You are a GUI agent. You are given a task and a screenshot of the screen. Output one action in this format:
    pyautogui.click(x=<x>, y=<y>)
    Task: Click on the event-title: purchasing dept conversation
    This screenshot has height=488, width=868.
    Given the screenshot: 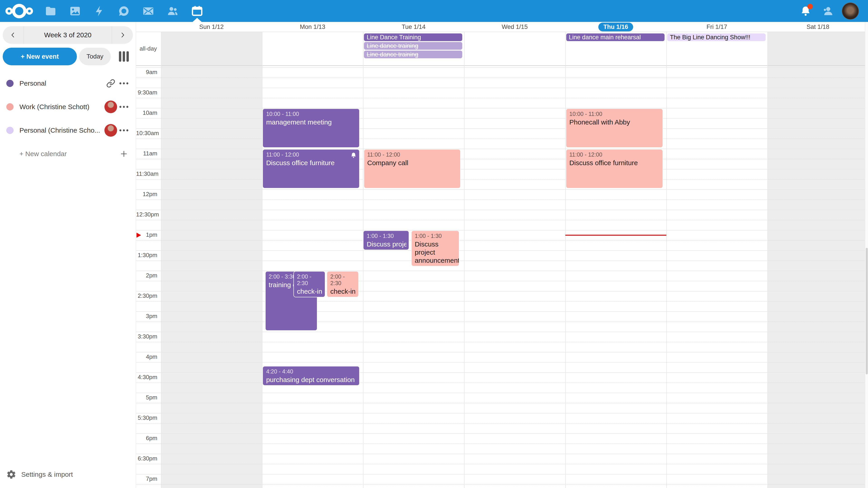 What is the action you would take?
    pyautogui.click(x=311, y=380)
    